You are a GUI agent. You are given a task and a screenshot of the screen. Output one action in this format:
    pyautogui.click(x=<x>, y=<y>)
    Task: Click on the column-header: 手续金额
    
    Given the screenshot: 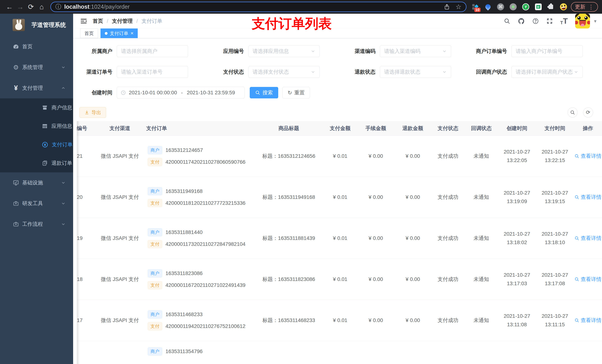 What is the action you would take?
    pyautogui.click(x=376, y=128)
    